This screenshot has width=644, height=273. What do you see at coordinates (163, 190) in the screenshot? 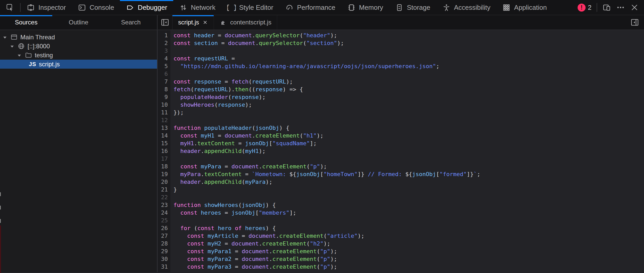
I see `line-number: 21` at bounding box center [163, 190].